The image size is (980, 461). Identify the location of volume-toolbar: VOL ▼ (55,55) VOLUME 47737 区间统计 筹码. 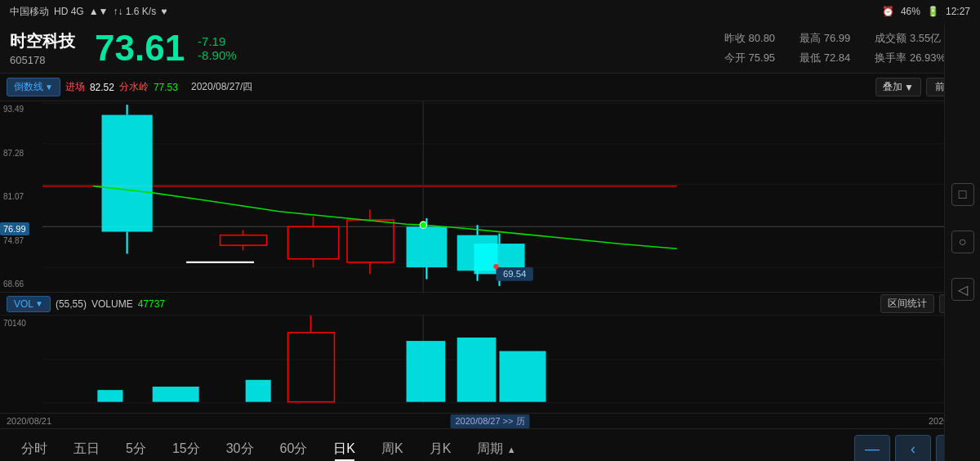
(490, 304).